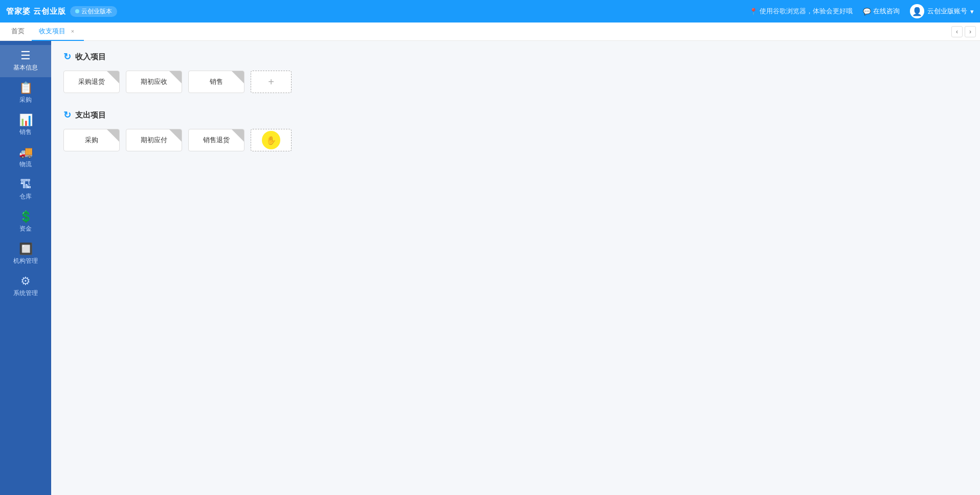 This screenshot has width=980, height=495. Describe the element at coordinates (942, 11) in the screenshot. I see `user-info-button: 👤 云创业版账号 ▾` at that location.